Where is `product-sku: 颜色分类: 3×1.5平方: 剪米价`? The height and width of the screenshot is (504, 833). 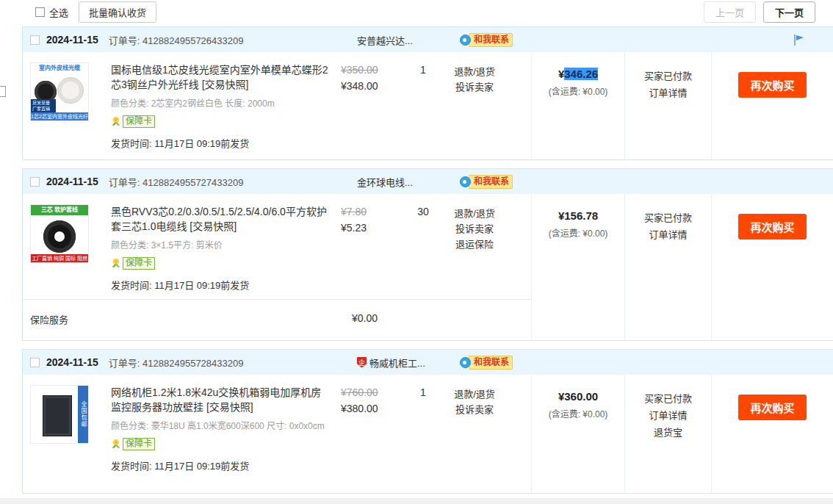 product-sku: 颜色分类: 3×1.5平方: 剪米价 is located at coordinates (221, 245).